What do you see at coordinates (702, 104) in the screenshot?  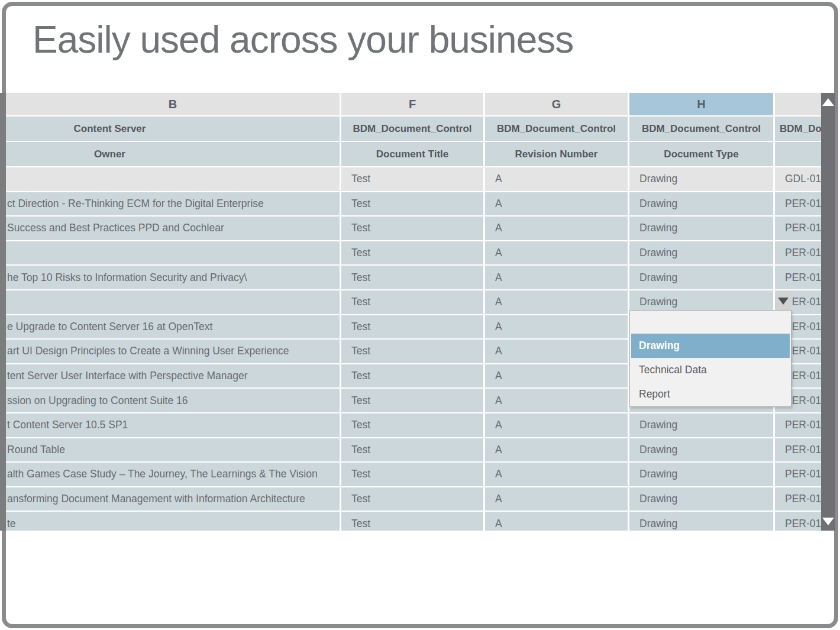 I see `column-header-h: H` at bounding box center [702, 104].